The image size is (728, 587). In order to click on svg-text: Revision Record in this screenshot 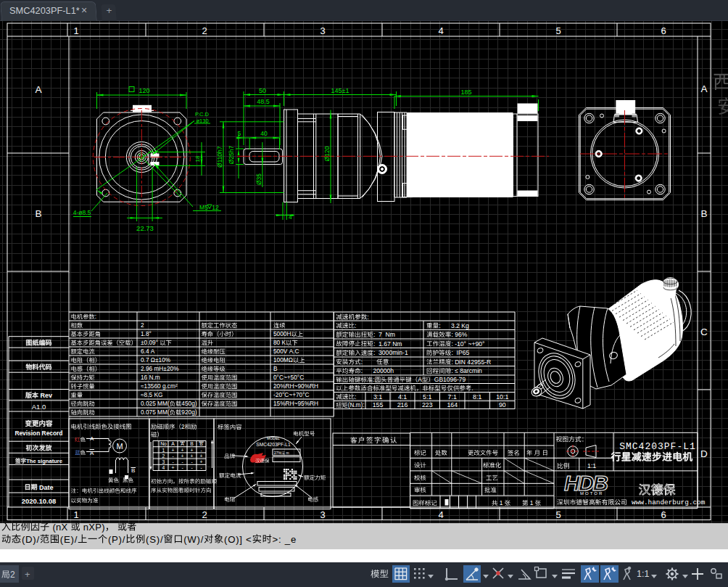, I will do `click(38, 433)`.